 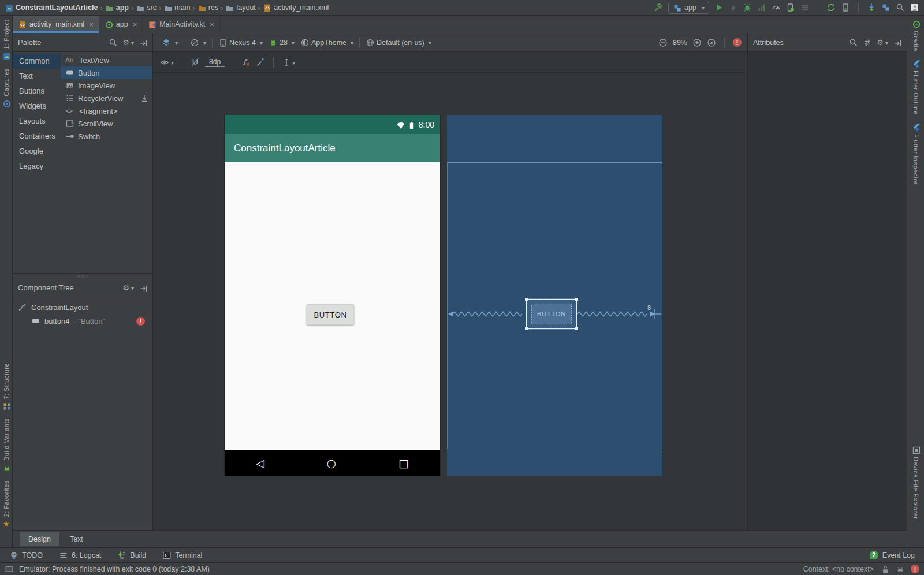 I want to click on tool-stripe-captures: Captures, so click(x=6, y=88).